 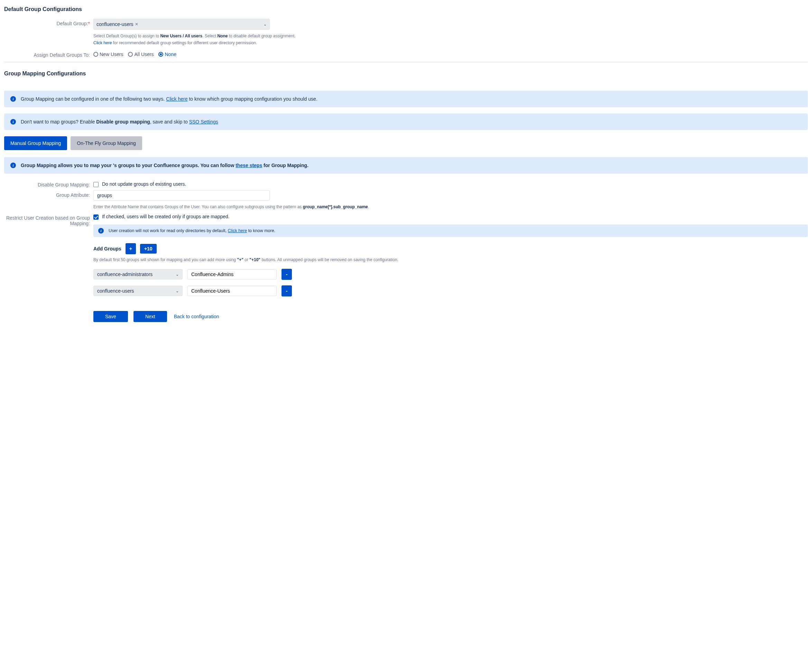 What do you see at coordinates (49, 184) in the screenshot?
I see `disable-mapping-label: Disable Group Mapping:` at bounding box center [49, 184].